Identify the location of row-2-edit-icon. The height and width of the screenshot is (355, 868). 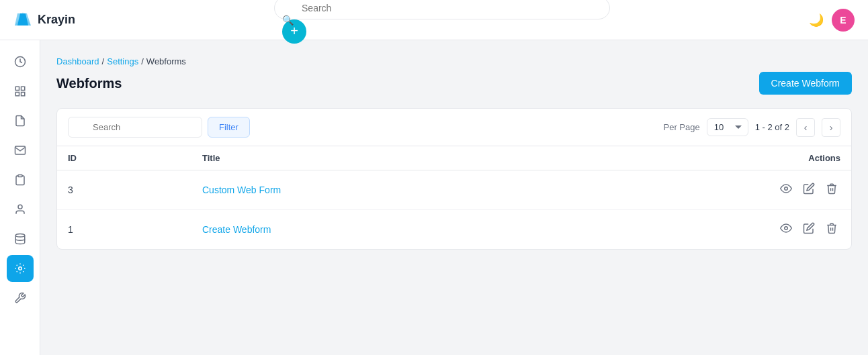
(809, 230).